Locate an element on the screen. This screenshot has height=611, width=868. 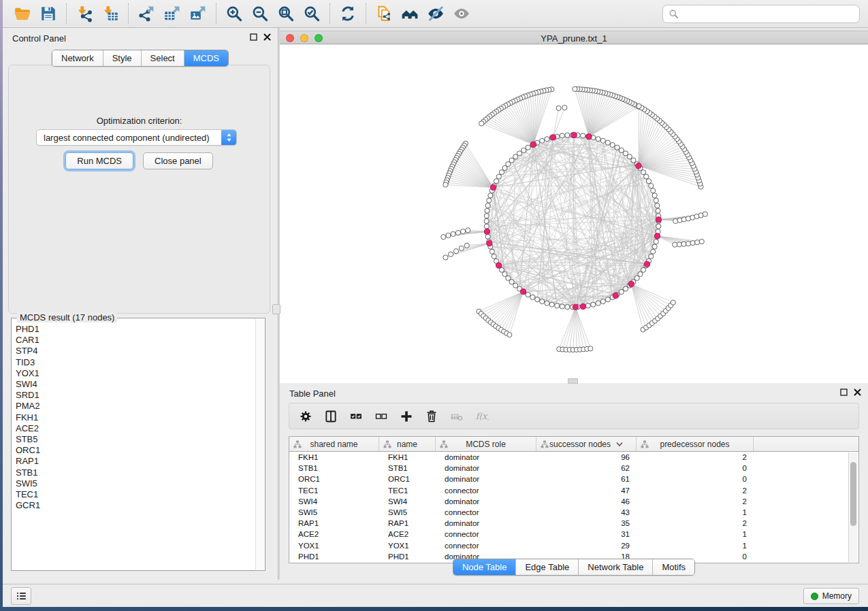
table-row: SWI5SWI5connector431 is located at coordinates (569, 512).